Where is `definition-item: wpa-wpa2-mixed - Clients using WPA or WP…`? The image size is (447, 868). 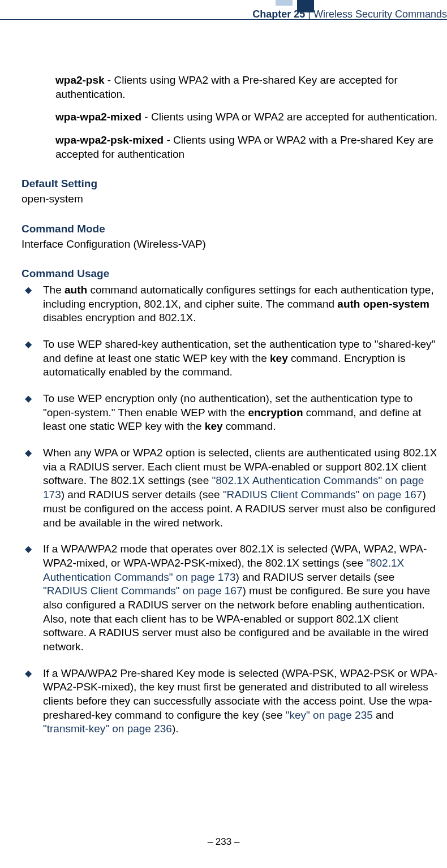
definition-item: wpa-wpa2-mixed - Clients using WPA or WP… is located at coordinates (248, 118).